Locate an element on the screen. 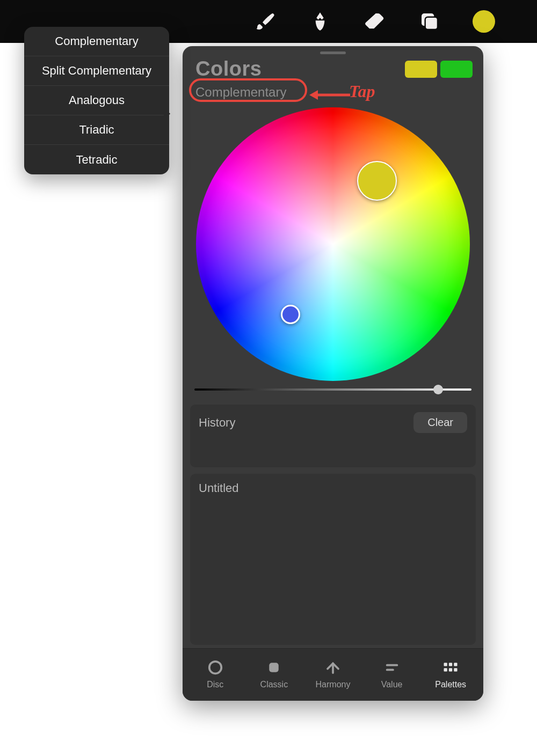 Image resolution: width=537 pixels, height=756 pixels. history-swatch-grid is located at coordinates (333, 453).